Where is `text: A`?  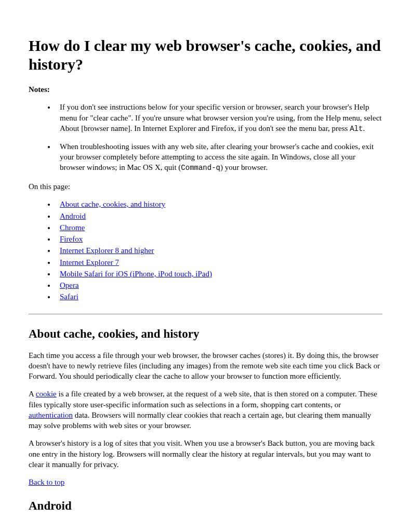 text: A is located at coordinates (32, 394).